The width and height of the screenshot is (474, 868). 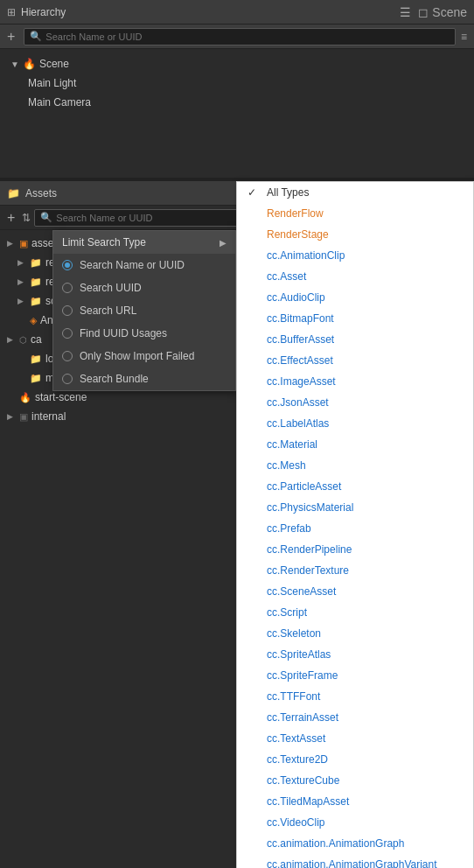 What do you see at coordinates (292, 444) in the screenshot?
I see `type-material-label: cc.Material` at bounding box center [292, 444].